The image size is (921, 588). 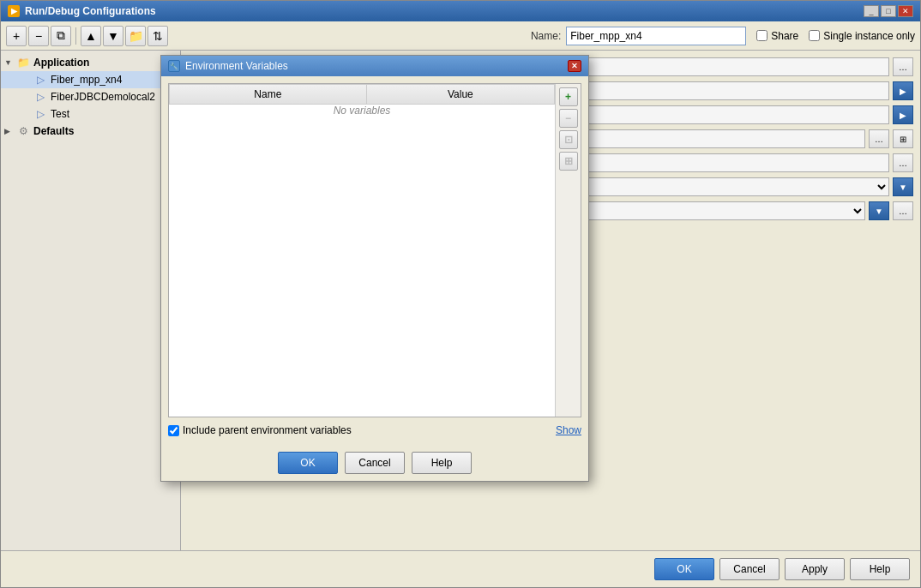 What do you see at coordinates (113, 36) in the screenshot?
I see `move-down-button: ▼` at bounding box center [113, 36].